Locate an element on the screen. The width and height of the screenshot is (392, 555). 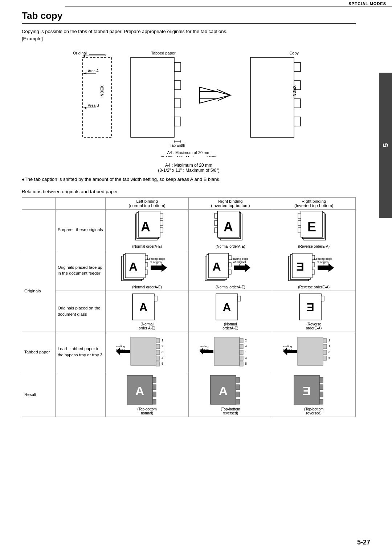
bullet-note: ●The tab caption is shifted by the amoun… is located at coordinates (189, 179).